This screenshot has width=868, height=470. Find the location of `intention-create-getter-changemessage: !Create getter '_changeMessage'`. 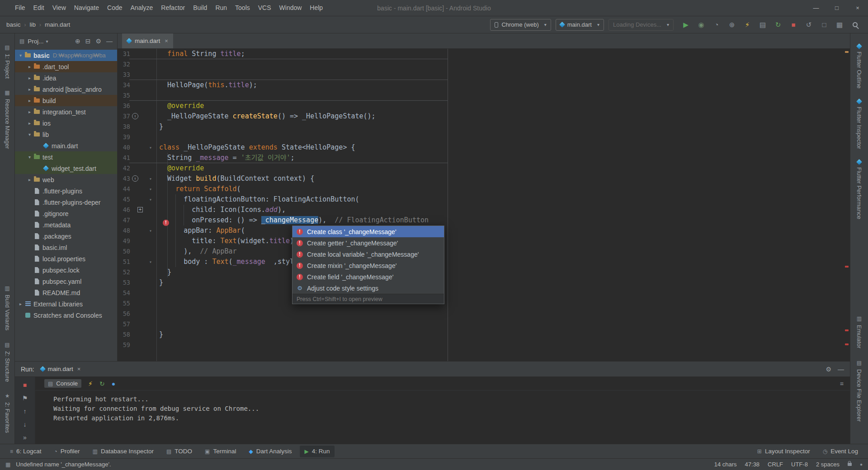

intention-create-getter-changemessage: !Create getter '_changeMessage' is located at coordinates (368, 243).